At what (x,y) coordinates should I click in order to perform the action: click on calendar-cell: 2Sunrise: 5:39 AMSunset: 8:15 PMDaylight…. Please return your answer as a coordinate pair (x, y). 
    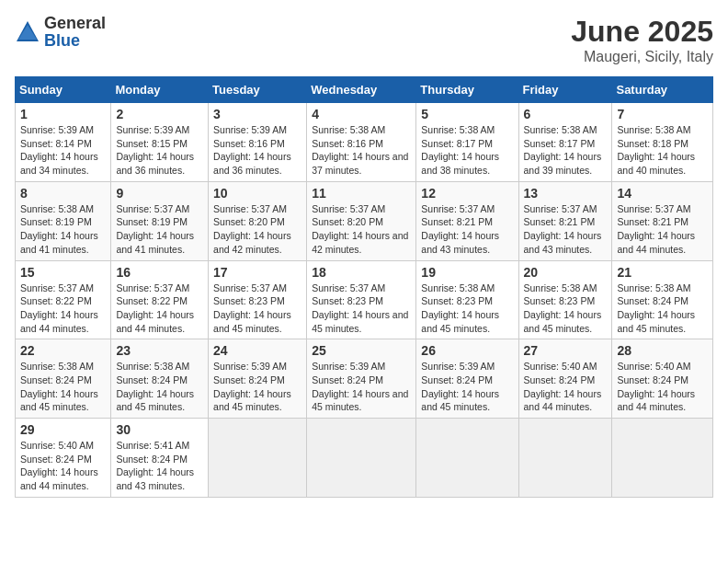
    Looking at the image, I should click on (160, 143).